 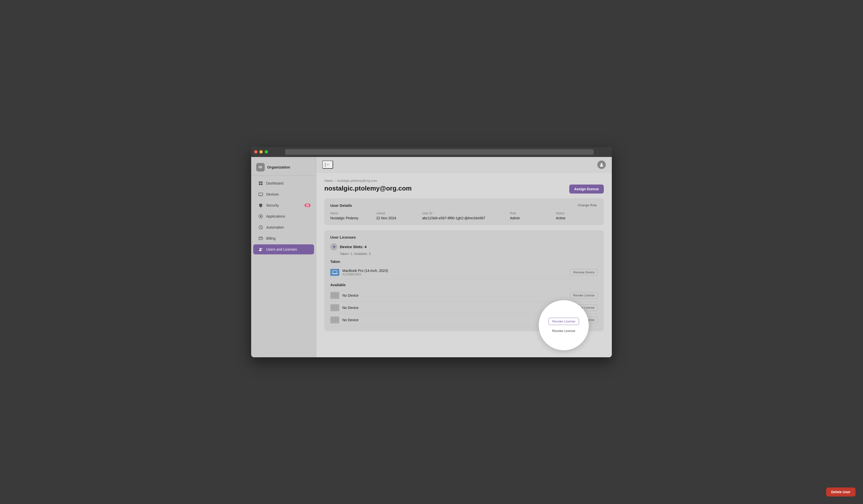 I want to click on dashboard-icon, so click(x=261, y=184).